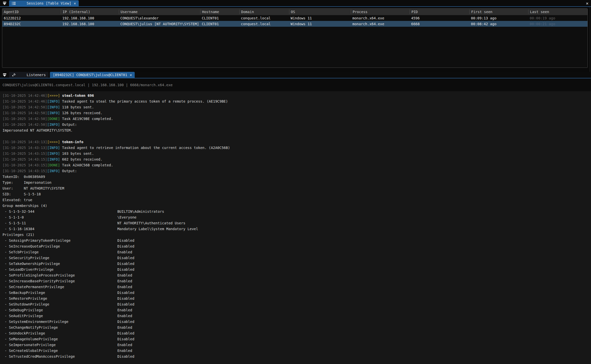  What do you see at coordinates (264, 12) in the screenshot?
I see `column-header: Domain` at bounding box center [264, 12].